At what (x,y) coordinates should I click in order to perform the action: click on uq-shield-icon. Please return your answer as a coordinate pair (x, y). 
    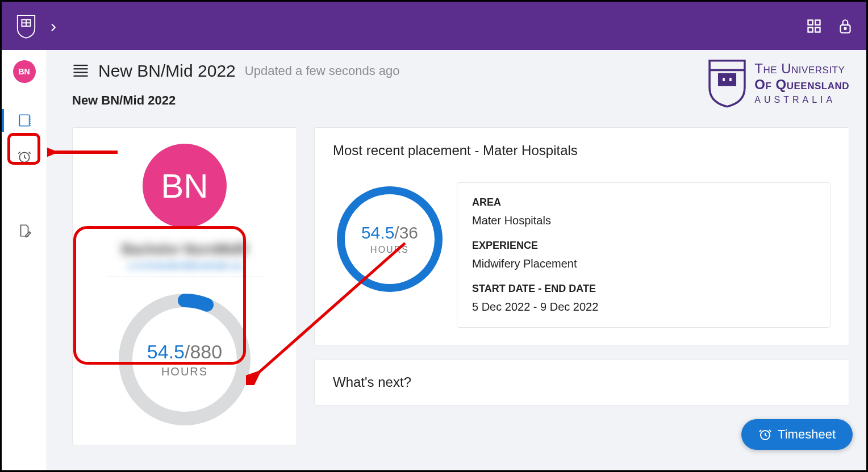
    Looking at the image, I should click on (727, 83).